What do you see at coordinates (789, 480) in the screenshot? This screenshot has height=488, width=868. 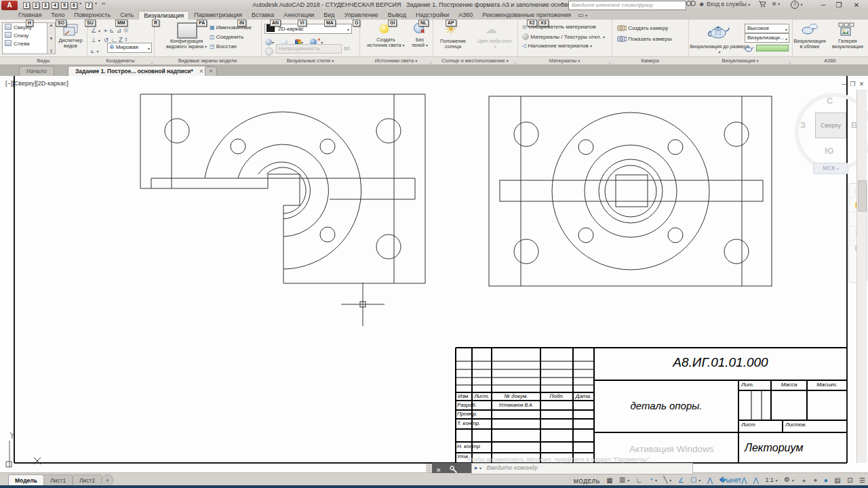 I see `workspace-switching-icon: ⚙ ▾` at bounding box center [789, 480].